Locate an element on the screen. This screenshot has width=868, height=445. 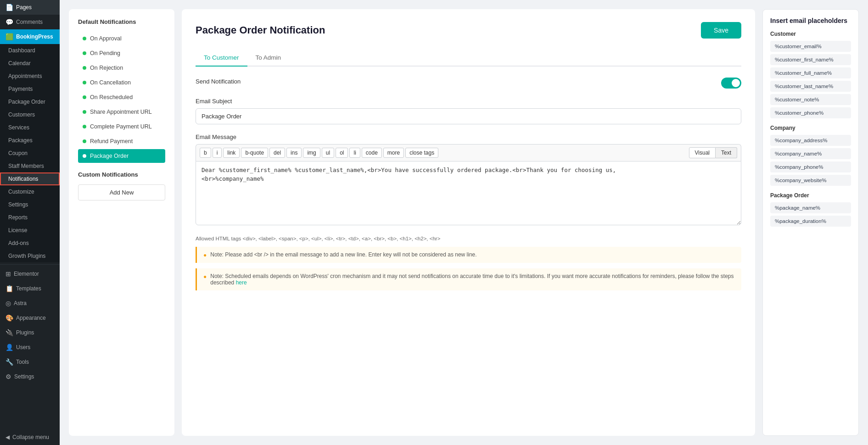
notif-dot-on-cancellation is located at coordinates (84, 83).